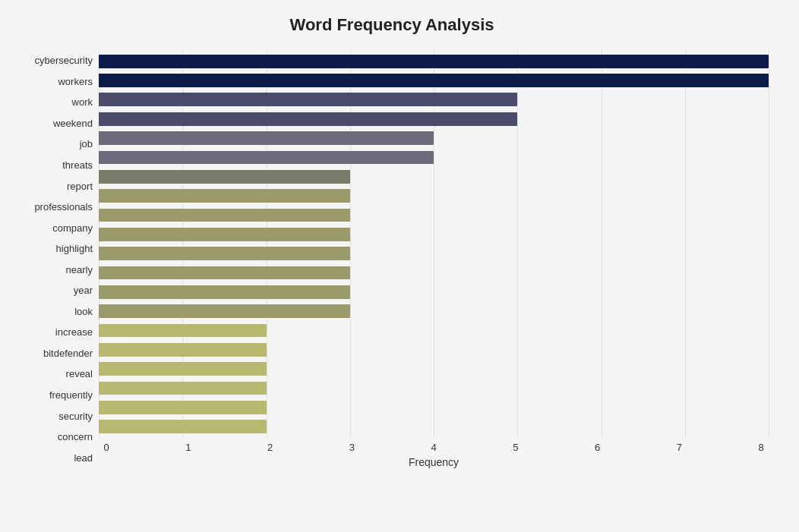 This screenshot has width=799, height=532. I want to click on x-tick: 2, so click(270, 448).